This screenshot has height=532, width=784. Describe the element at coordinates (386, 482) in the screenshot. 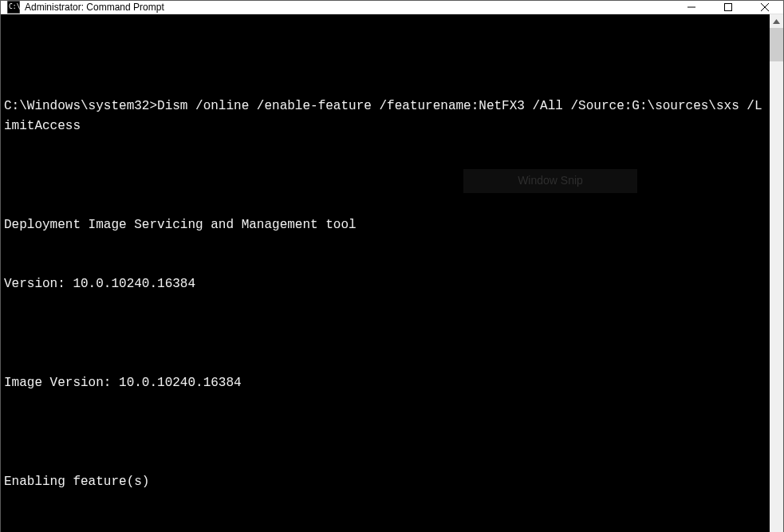

I see `terminal-line: Enabling feature(s)` at that location.